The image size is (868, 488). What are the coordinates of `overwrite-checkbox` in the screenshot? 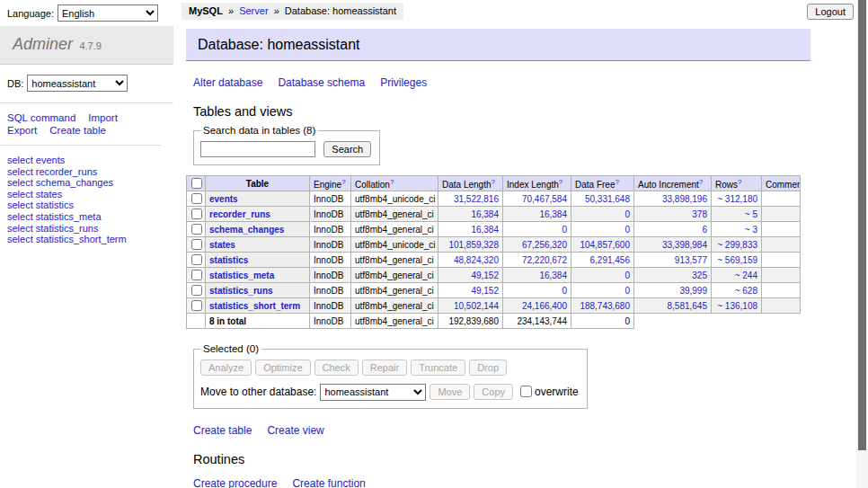 It's located at (527, 392).